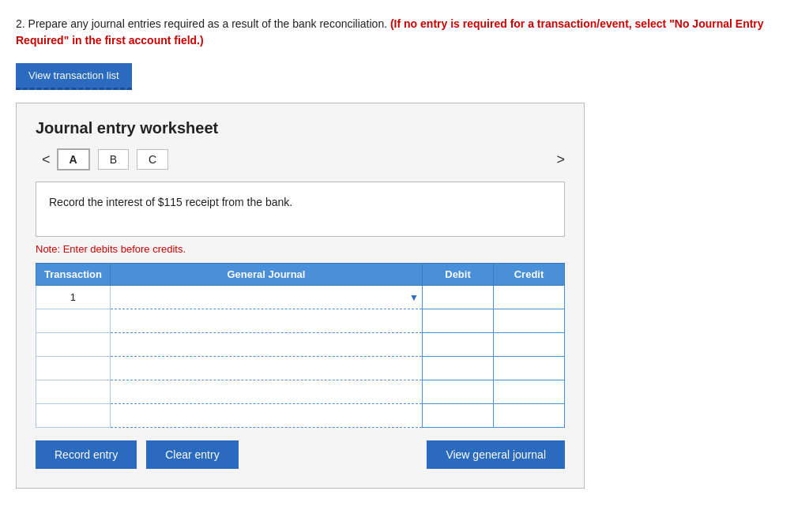 This screenshot has width=809, height=532. What do you see at coordinates (21, 24) in the screenshot?
I see `instruction-number: 2.` at bounding box center [21, 24].